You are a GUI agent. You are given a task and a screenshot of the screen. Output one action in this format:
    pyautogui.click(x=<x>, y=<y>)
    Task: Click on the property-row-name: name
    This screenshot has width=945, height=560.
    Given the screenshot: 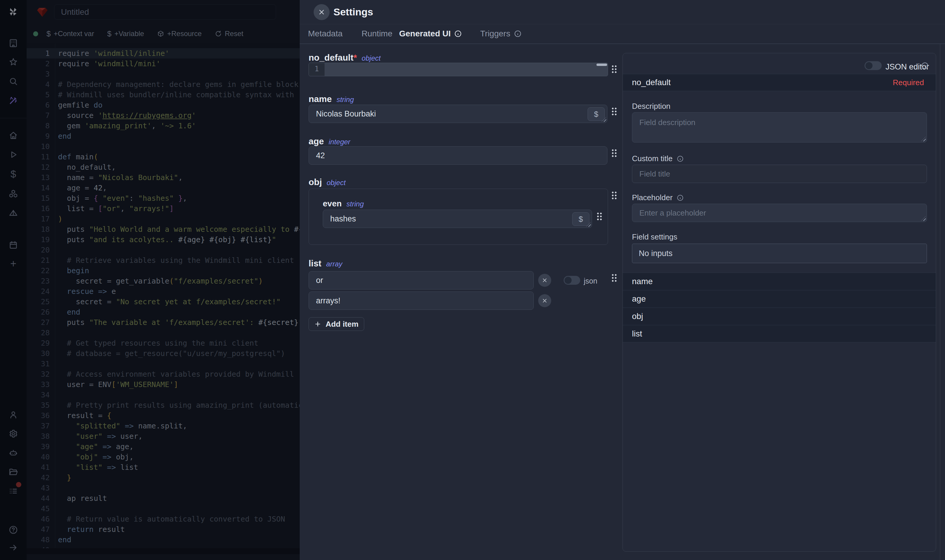 What is the action you would take?
    pyautogui.click(x=779, y=282)
    